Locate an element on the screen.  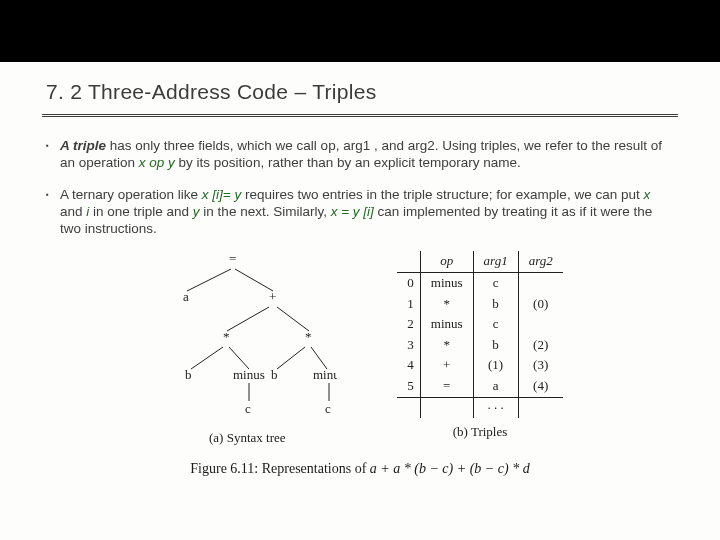
node-star-l: * is located at coordinates (226, 336).